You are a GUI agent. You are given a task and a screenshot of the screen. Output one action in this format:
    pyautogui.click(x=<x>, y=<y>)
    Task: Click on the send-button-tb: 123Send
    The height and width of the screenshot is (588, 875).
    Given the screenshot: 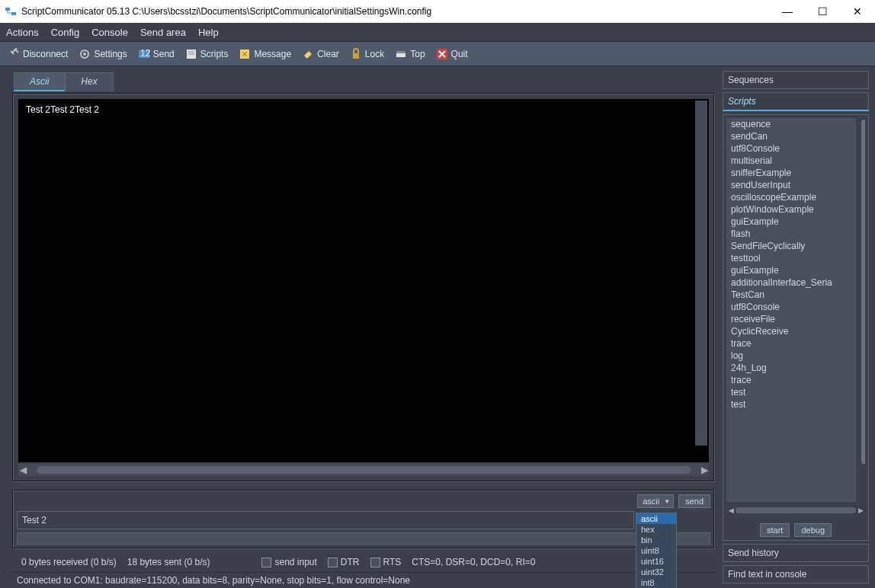 What is the action you would take?
    pyautogui.click(x=156, y=54)
    